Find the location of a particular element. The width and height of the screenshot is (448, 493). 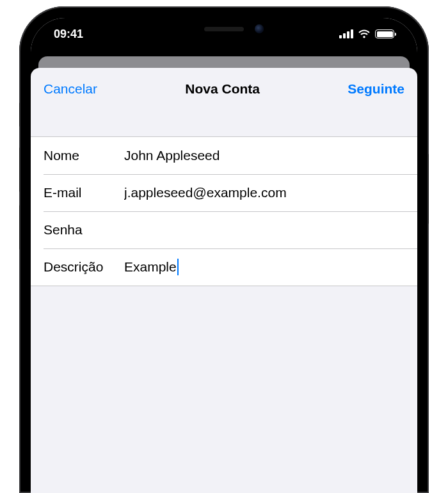

password-input is located at coordinates (264, 230).